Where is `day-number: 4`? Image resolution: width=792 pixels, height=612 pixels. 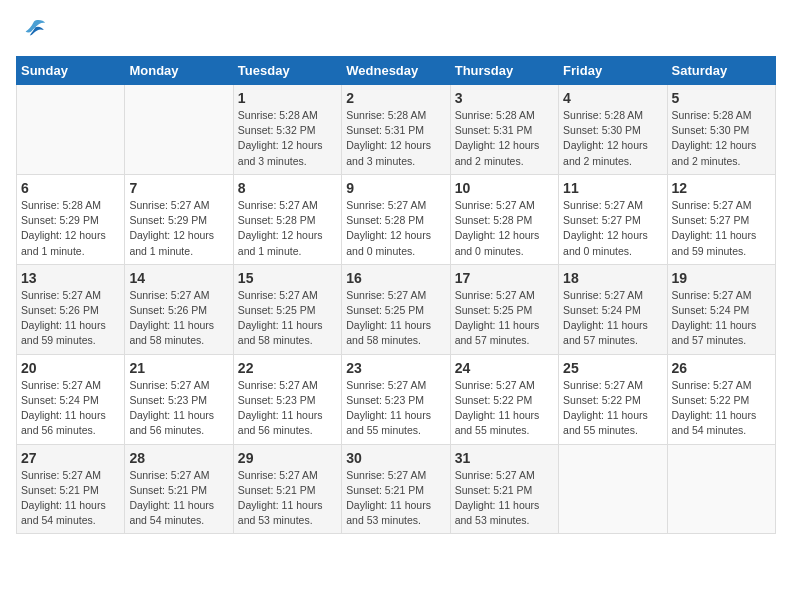 day-number: 4 is located at coordinates (612, 98).